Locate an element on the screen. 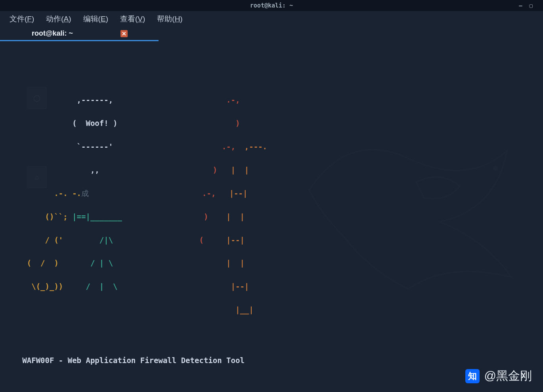  window-titlebar: root@kali: ~ — ▢ is located at coordinates (272, 6).